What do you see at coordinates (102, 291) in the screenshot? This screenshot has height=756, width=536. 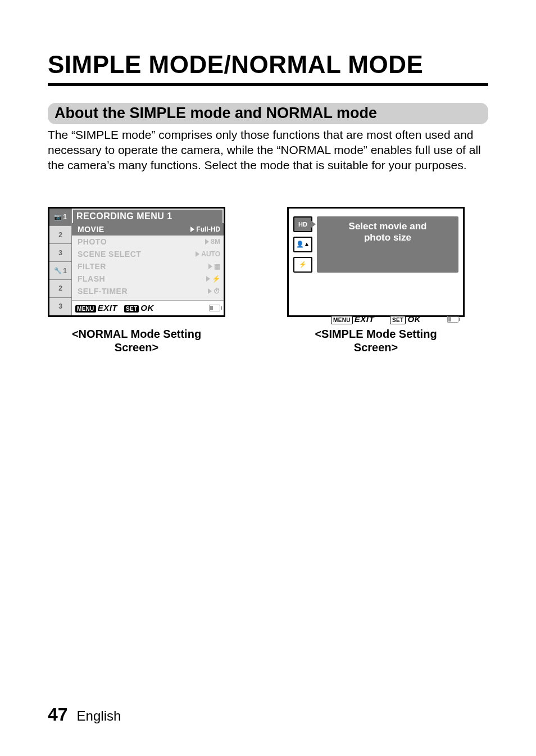 I see `menu-label: SELF-TIMER` at bounding box center [102, 291].